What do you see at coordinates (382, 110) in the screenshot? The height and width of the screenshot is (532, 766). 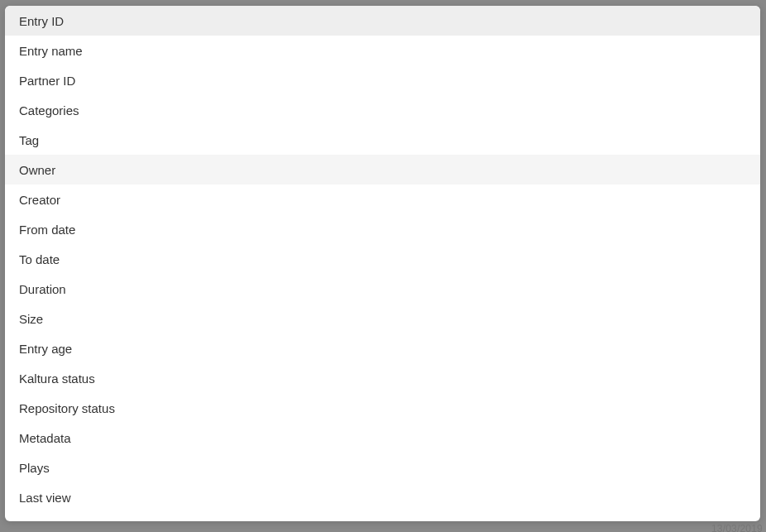 I see `dropdown-option-categories: Categories` at bounding box center [382, 110].